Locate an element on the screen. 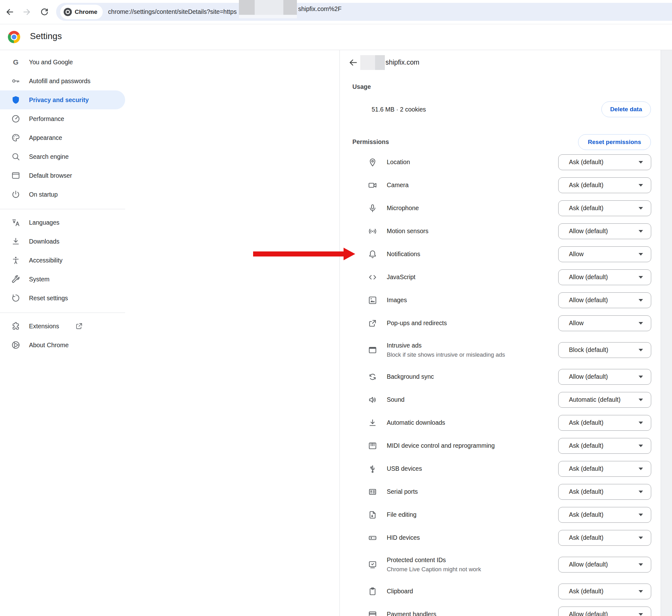  microphone-icon is located at coordinates (373, 208).